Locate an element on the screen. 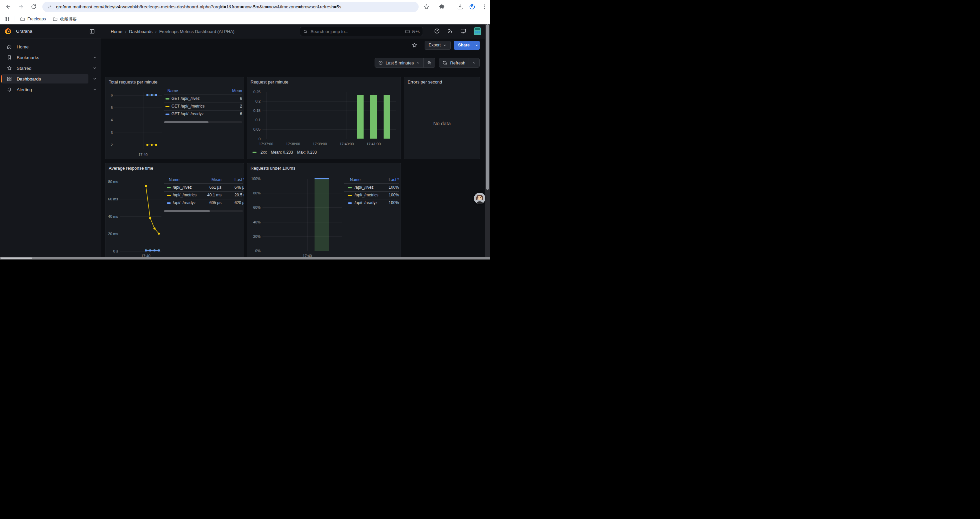 The image size is (980, 519). news-rss-icon is located at coordinates (450, 31).